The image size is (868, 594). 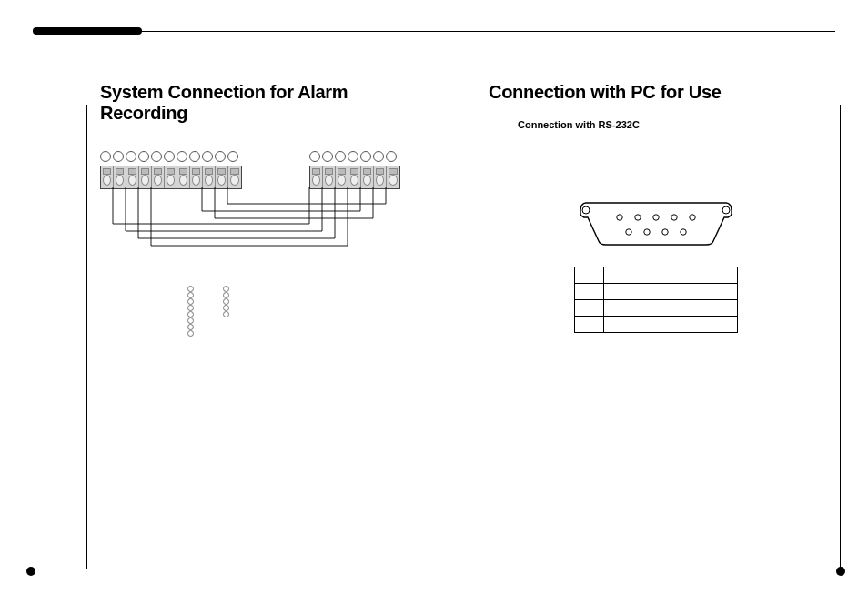 What do you see at coordinates (267, 103) in the screenshot?
I see `left-heading: System Connection for Alarm Recording` at bounding box center [267, 103].